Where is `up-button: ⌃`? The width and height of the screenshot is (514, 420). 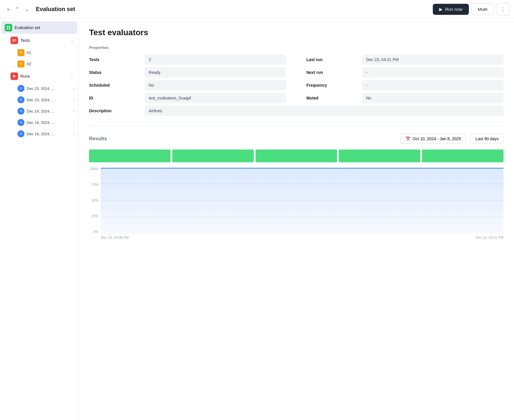
up-button: ⌃ is located at coordinates (17, 9).